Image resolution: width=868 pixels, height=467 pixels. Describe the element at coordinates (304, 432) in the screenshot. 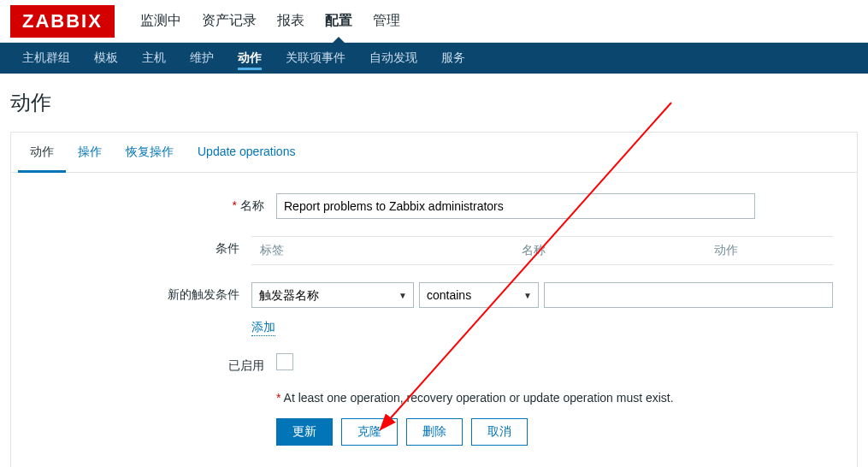

I see `update-button: 更新` at that location.